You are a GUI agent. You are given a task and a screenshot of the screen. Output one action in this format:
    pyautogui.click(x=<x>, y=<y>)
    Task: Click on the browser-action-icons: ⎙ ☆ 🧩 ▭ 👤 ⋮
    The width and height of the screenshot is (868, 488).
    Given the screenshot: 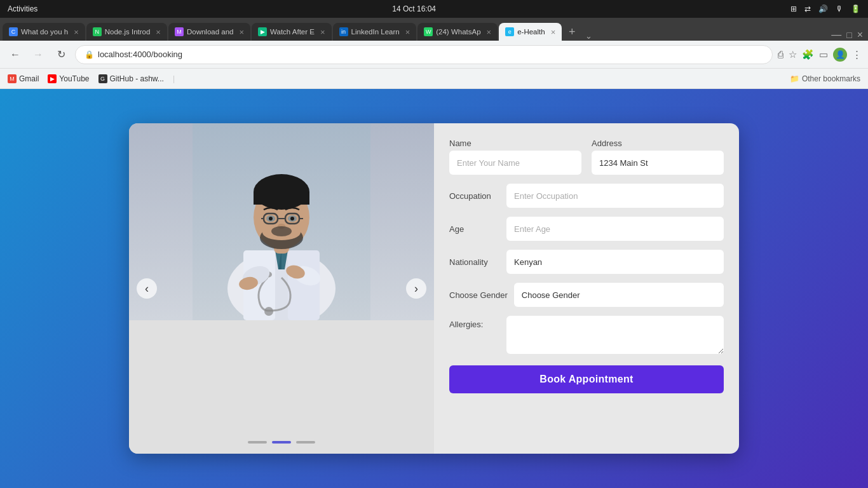 What is the action you would take?
    pyautogui.click(x=820, y=55)
    